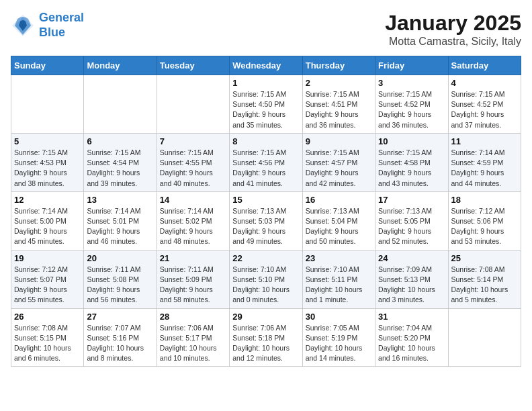 The image size is (532, 411). What do you see at coordinates (411, 258) in the screenshot?
I see `day-number: 24` at bounding box center [411, 258].